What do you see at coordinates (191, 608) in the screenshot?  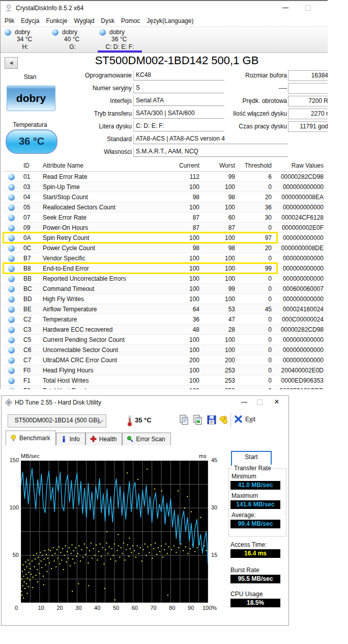 I see `x-tick-label: 90` at bounding box center [191, 608].